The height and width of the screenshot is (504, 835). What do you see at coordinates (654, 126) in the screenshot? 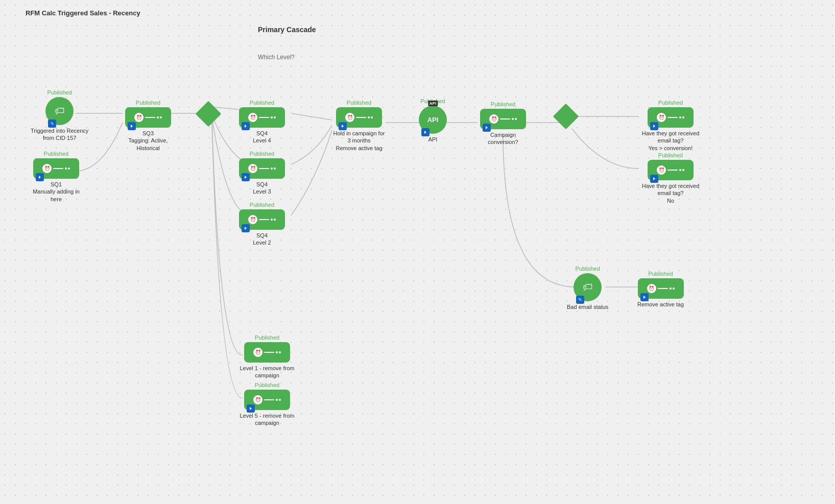
I see `email-yes-flag` at bounding box center [654, 126].